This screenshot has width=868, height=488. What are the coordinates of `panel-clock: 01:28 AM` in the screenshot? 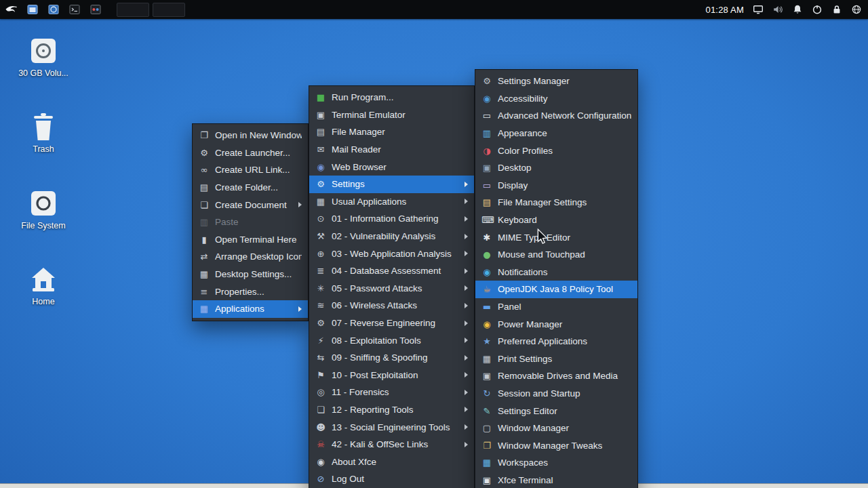 It's located at (724, 9).